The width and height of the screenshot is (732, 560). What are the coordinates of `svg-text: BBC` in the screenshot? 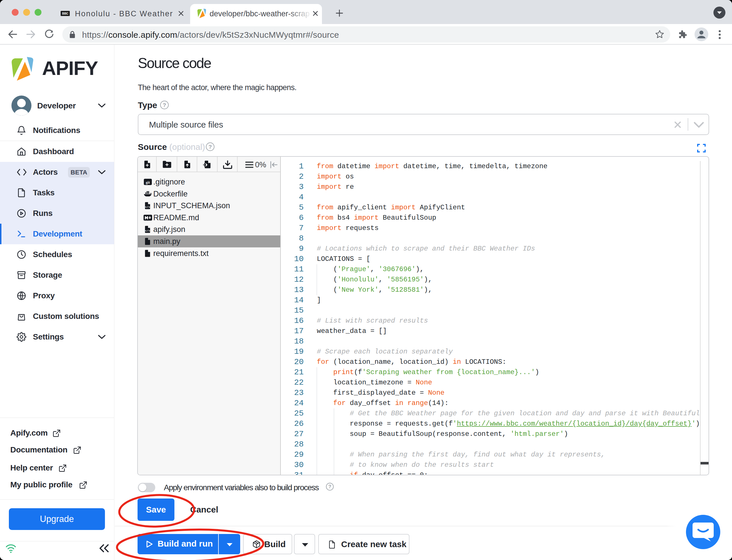 It's located at (65, 13).